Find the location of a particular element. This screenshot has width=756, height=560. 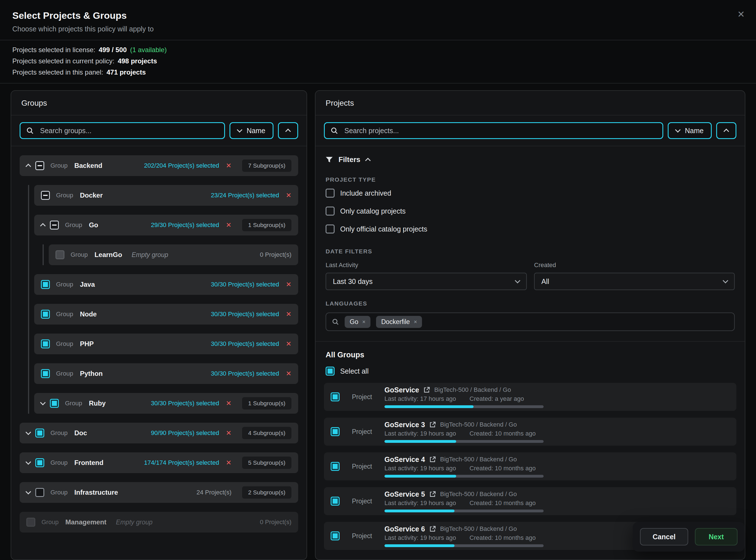

group-row-management: GroupManagementEmpty group0 Project(s) is located at coordinates (159, 522).